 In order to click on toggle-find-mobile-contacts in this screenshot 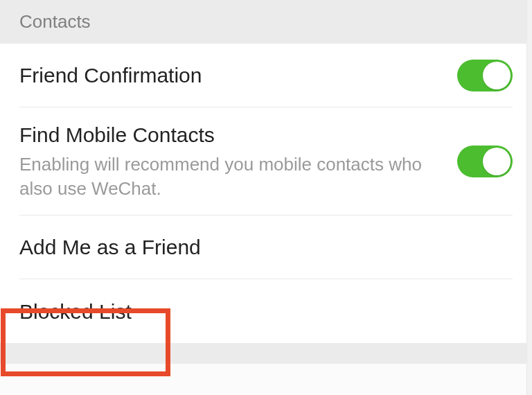, I will do `click(485, 161)`.